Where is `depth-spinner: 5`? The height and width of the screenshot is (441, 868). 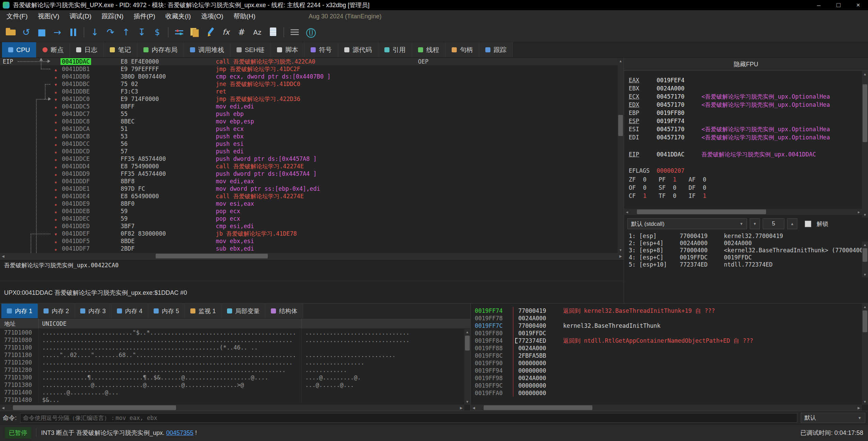 depth-spinner: 5 is located at coordinates (774, 224).